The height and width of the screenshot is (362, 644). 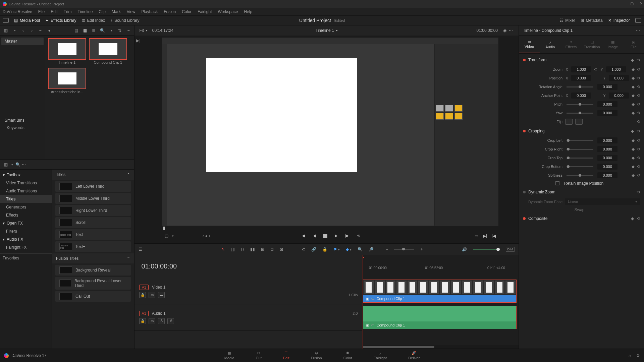 What do you see at coordinates (26, 191) in the screenshot?
I see `fx-node-audio-transitions: Audio Transitions` at bounding box center [26, 191].